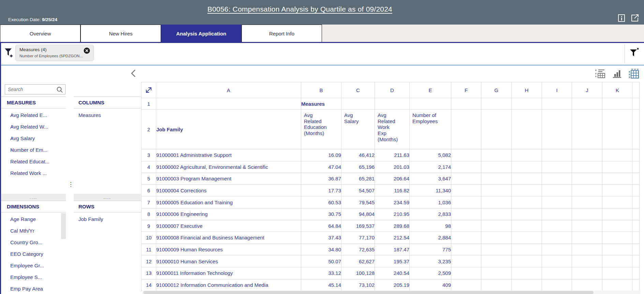  Describe the element at coordinates (31, 289) in the screenshot. I see `dimension-item: Emp Pay Area` at that location.